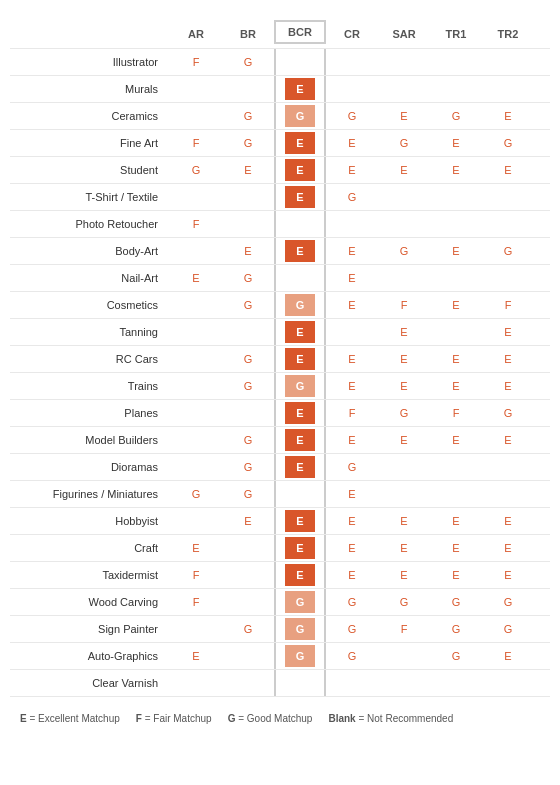 This screenshot has width=560, height=785. I want to click on row-label-sign-painter: Sign Painter, so click(90, 629).